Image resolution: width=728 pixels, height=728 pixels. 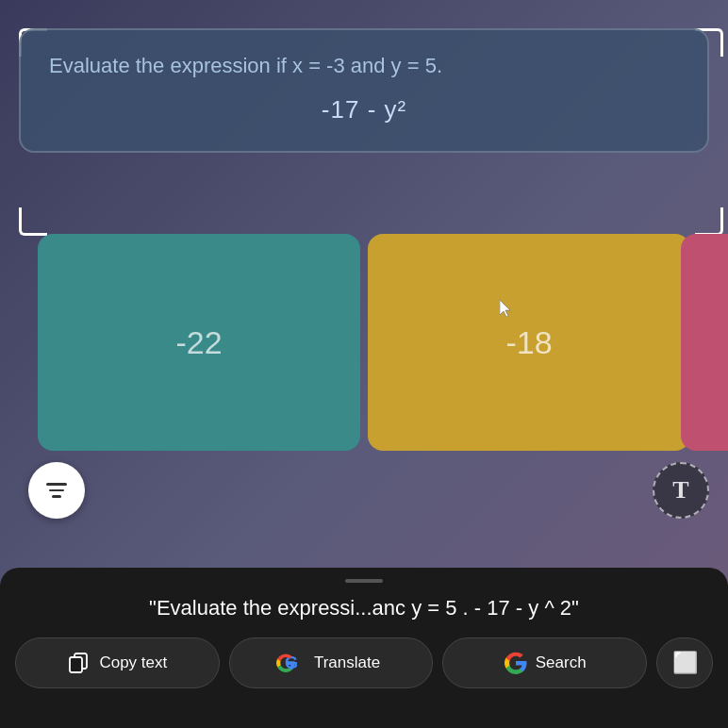 I want to click on sort-icon, so click(x=57, y=490).